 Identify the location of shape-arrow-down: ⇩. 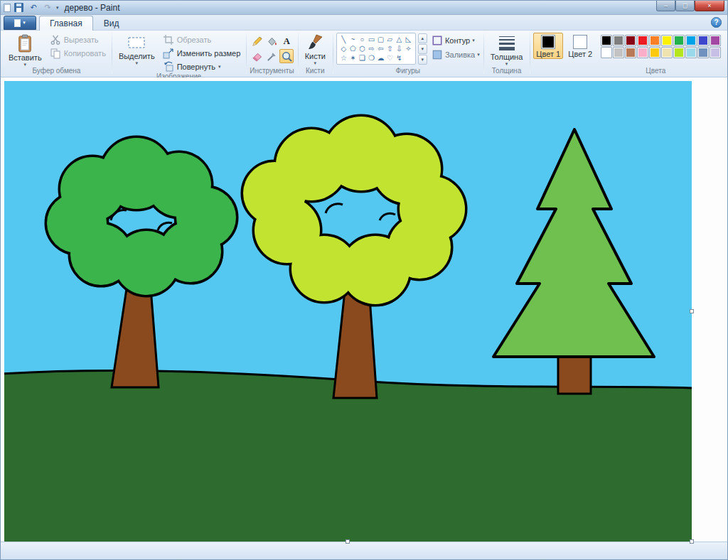
(400, 48).